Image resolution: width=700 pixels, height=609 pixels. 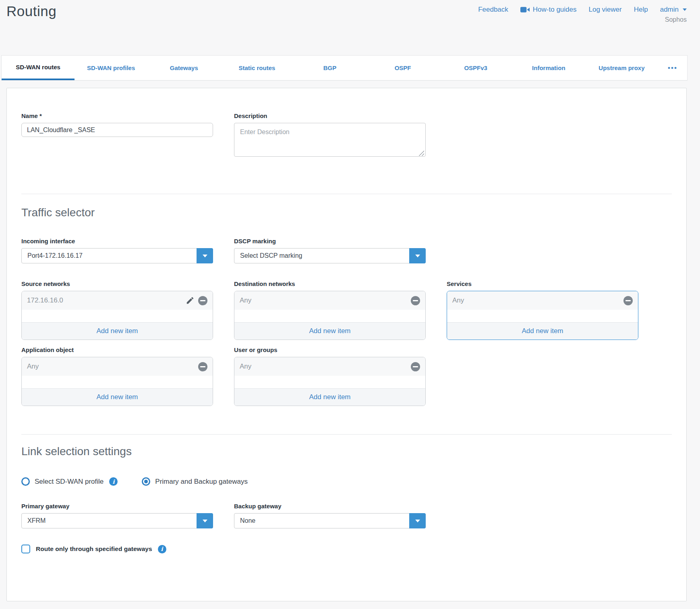 I want to click on admin-menu: admin, so click(x=673, y=10).